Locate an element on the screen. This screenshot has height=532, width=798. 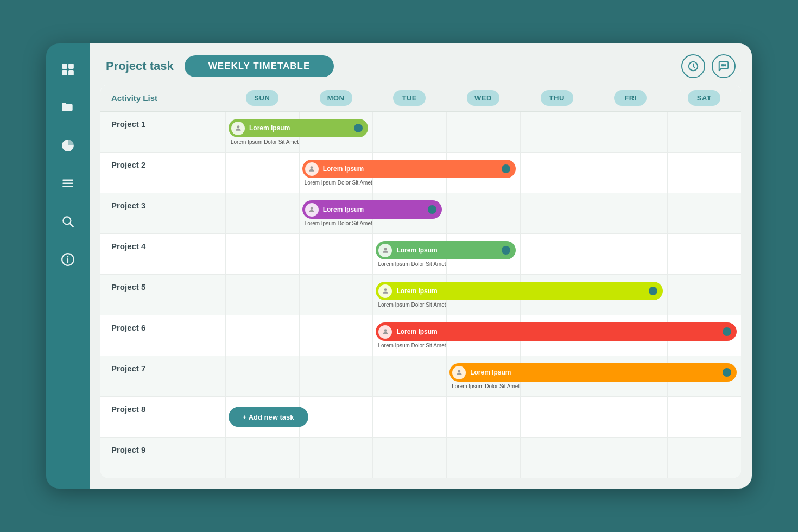
activity-column-header: Activity List is located at coordinates (163, 98).